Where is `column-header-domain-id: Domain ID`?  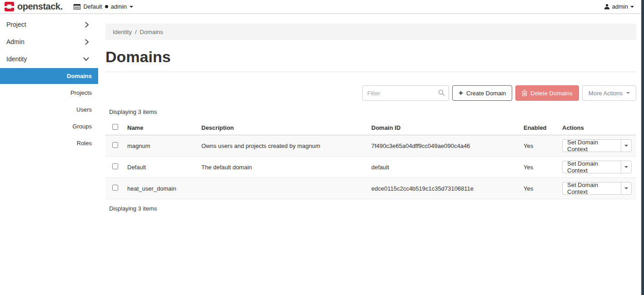
column-header-domain-id: Domain ID is located at coordinates (447, 128).